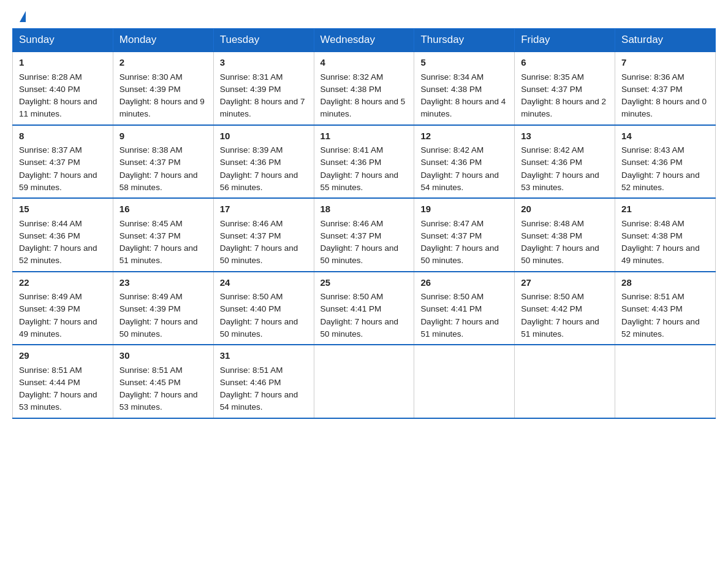 The height and width of the screenshot is (563, 728). I want to click on calendar-cell: 1Sunrise: 8:28 AMSunset: 4:40 PMDaylight…, so click(63, 88).